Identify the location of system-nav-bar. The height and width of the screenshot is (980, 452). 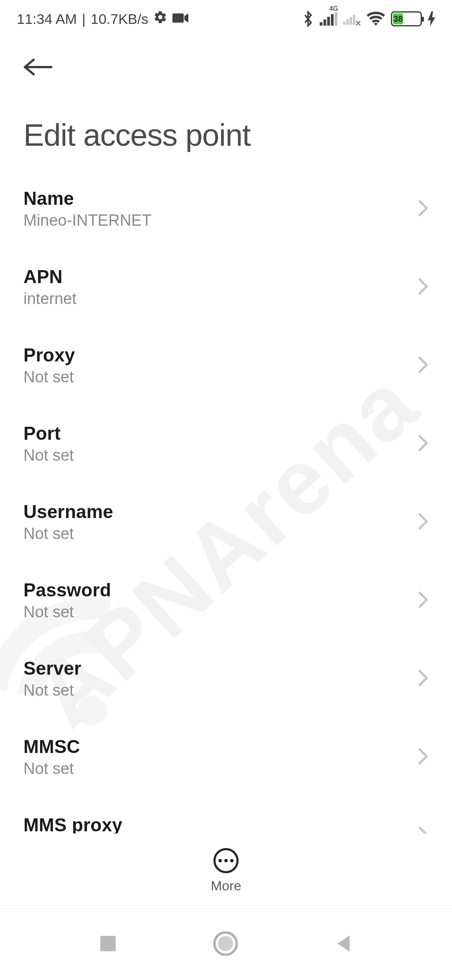
(226, 944).